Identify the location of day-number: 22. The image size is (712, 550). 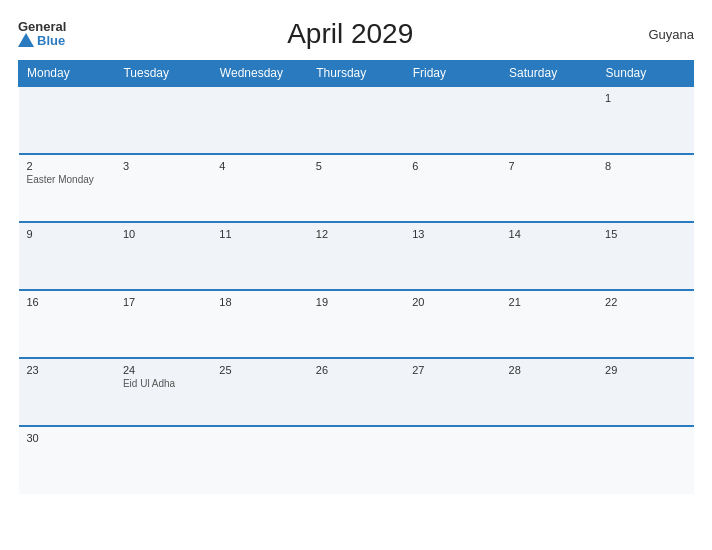
(645, 302).